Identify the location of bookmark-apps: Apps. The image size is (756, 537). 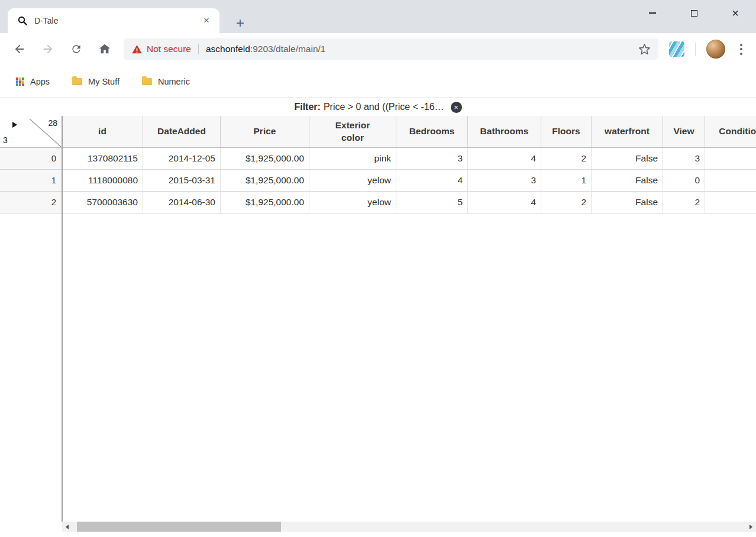
(33, 82).